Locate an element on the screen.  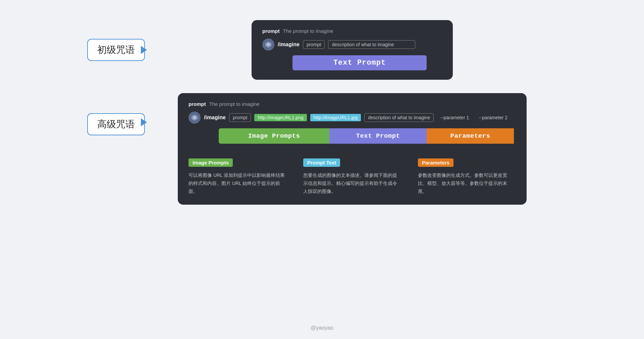
text-prompt-label: Text Prompt is located at coordinates (360, 63).